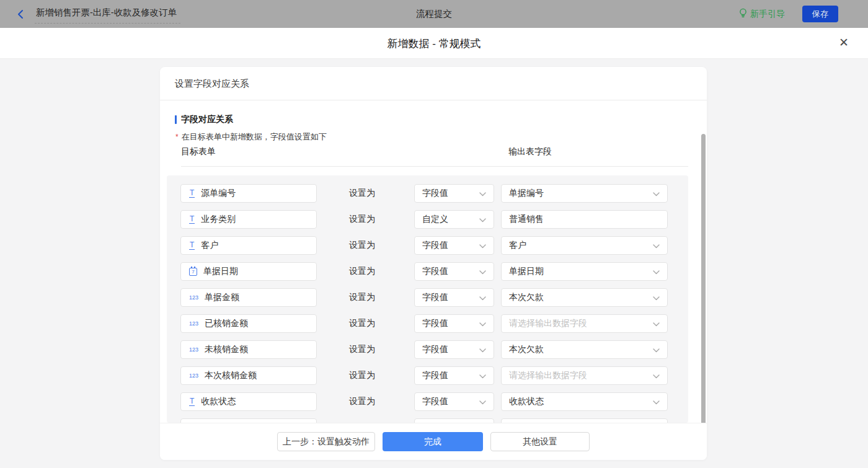 Image resolution: width=868 pixels, height=468 pixels. Describe the element at coordinates (22, 14) in the screenshot. I see `back-icon` at that location.